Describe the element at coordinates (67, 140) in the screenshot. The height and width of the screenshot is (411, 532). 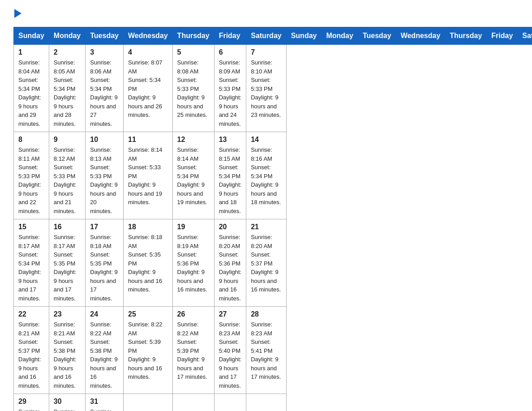
I see `day-number: 9` at that location.